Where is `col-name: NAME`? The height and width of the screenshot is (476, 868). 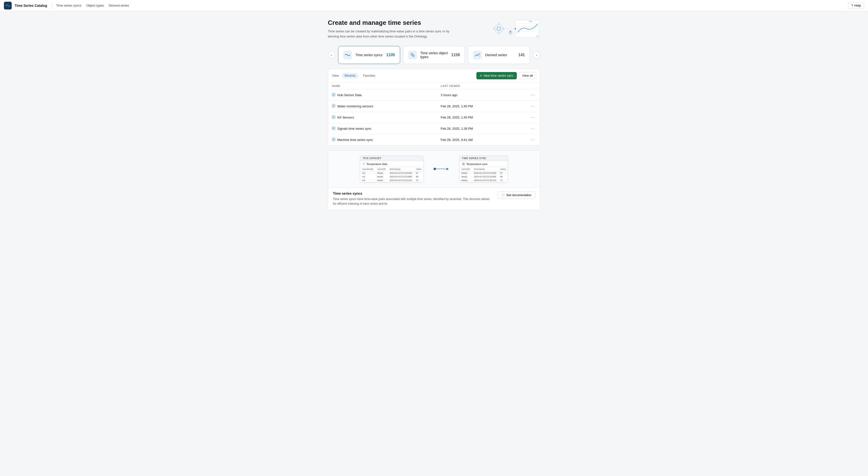 col-name: NAME is located at coordinates (382, 86).